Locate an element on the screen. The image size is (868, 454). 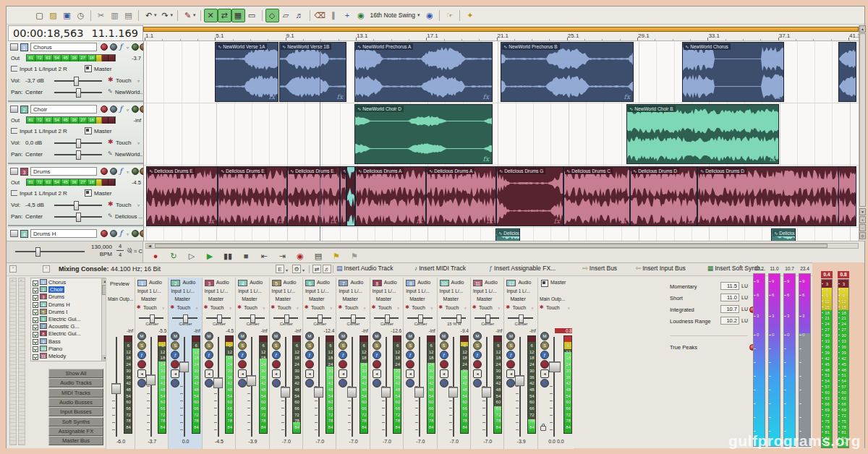
link-channels-button: ⇄ is located at coordinates (317, 269).